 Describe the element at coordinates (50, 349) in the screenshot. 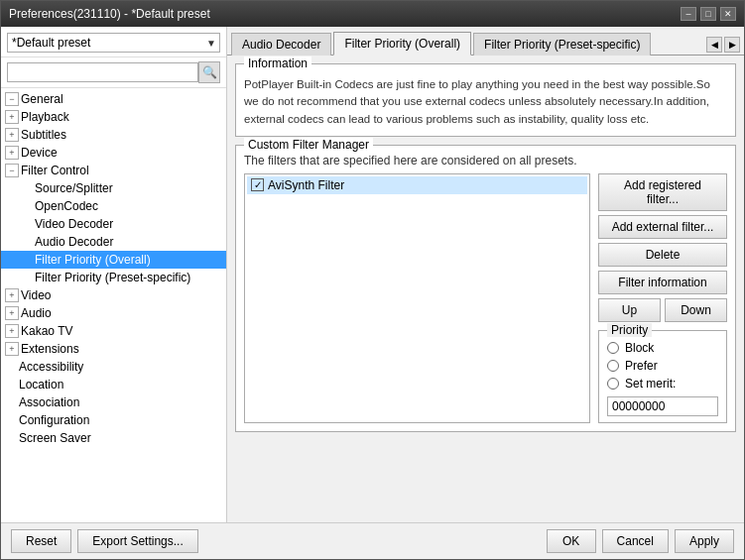

I see `tree-item-label: Extensions` at that location.